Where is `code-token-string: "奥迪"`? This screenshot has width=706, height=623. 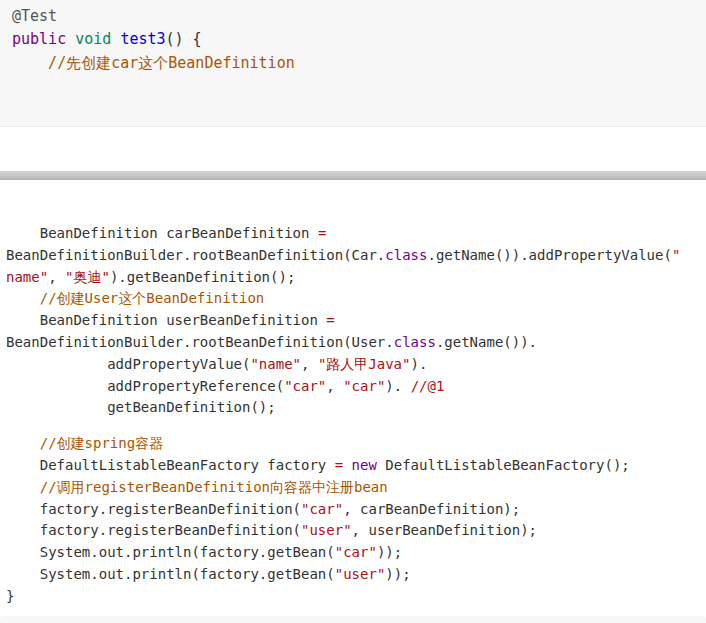 code-token-string: "奥迪" is located at coordinates (88, 277).